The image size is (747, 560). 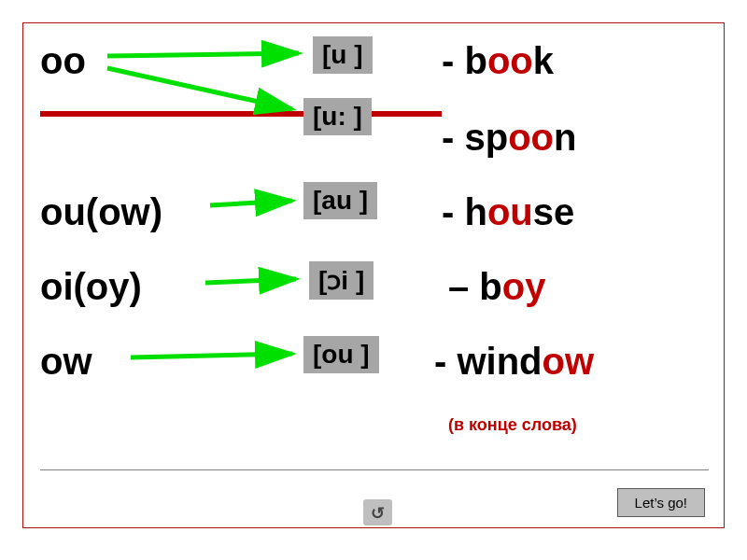 What do you see at coordinates (241, 114) in the screenshot?
I see `divider-line` at bounding box center [241, 114].